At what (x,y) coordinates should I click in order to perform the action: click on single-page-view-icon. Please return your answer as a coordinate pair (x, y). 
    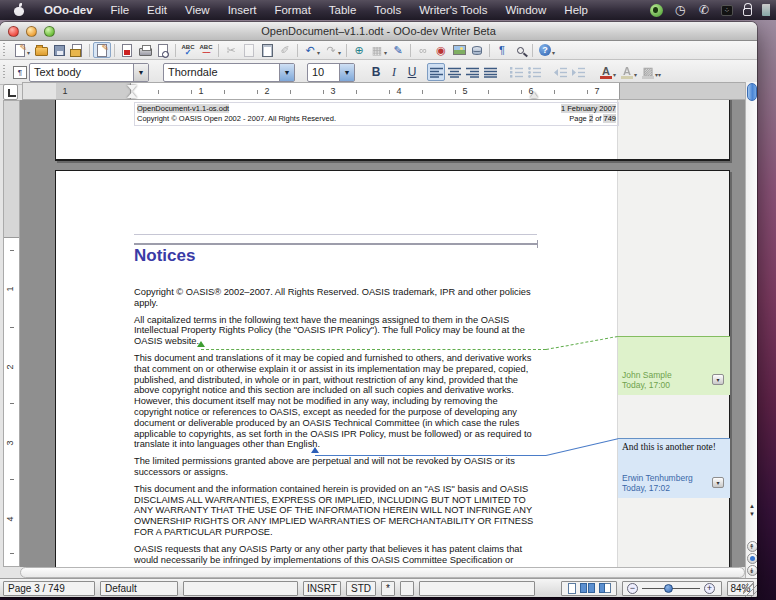
    Looking at the image, I should click on (572, 588).